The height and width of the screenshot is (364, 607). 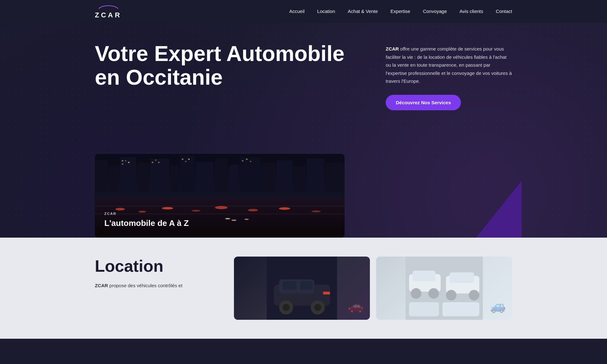 I want to click on location-desc-text: propose des véhicules contrôlés et, so click(x=145, y=286).